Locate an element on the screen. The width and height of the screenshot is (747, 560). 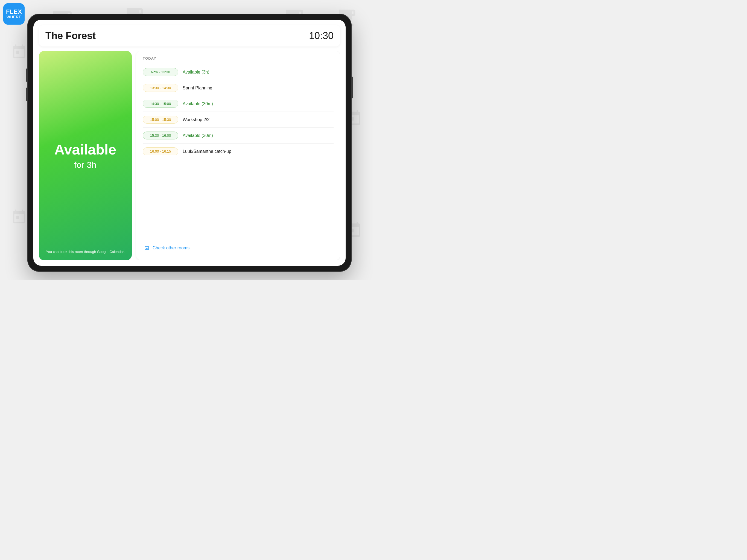
check-rooms-label: Check other rooms is located at coordinates (171, 248).